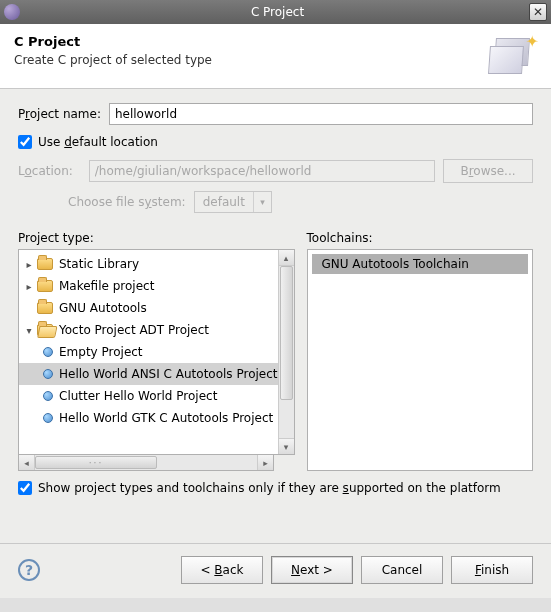 The image size is (551, 612). Describe the element at coordinates (286, 352) in the screenshot. I see `vertical-scrollbar: ▴ ▾` at that location.